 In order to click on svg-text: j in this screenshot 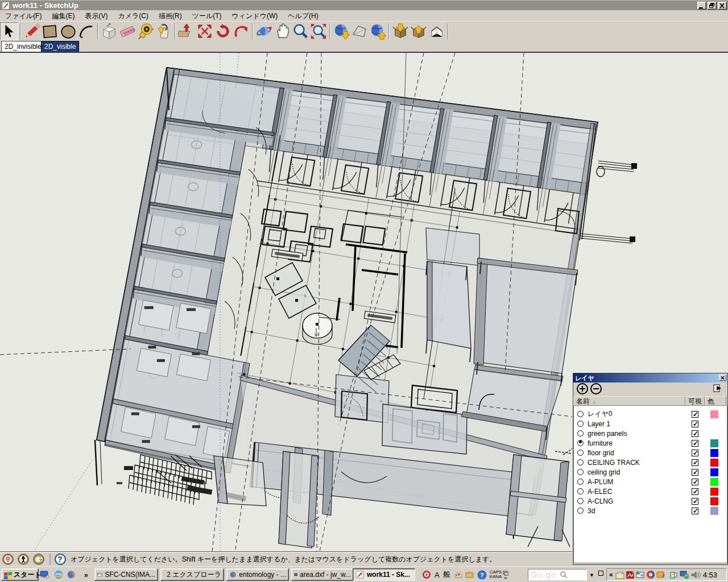, I will do `click(295, 575)`.